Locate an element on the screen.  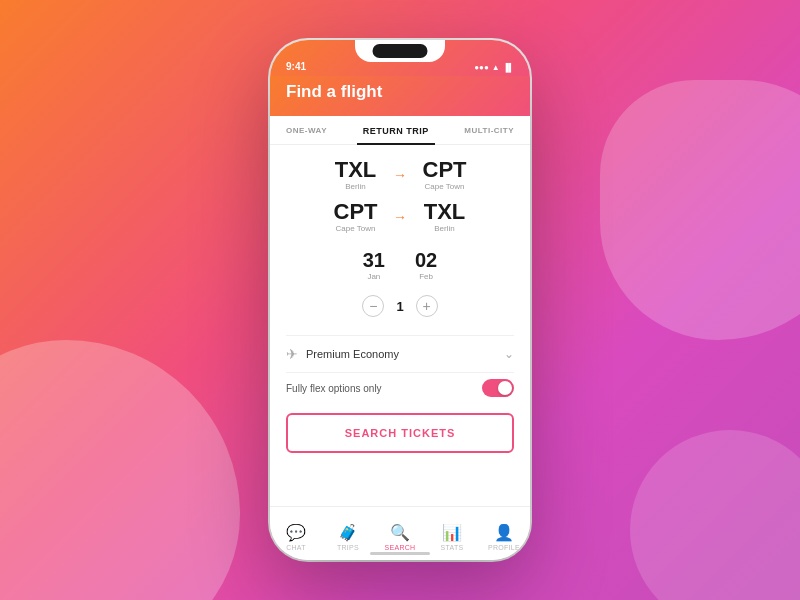
search-tickets-button: SEARCH TICKETS is located at coordinates (400, 433).